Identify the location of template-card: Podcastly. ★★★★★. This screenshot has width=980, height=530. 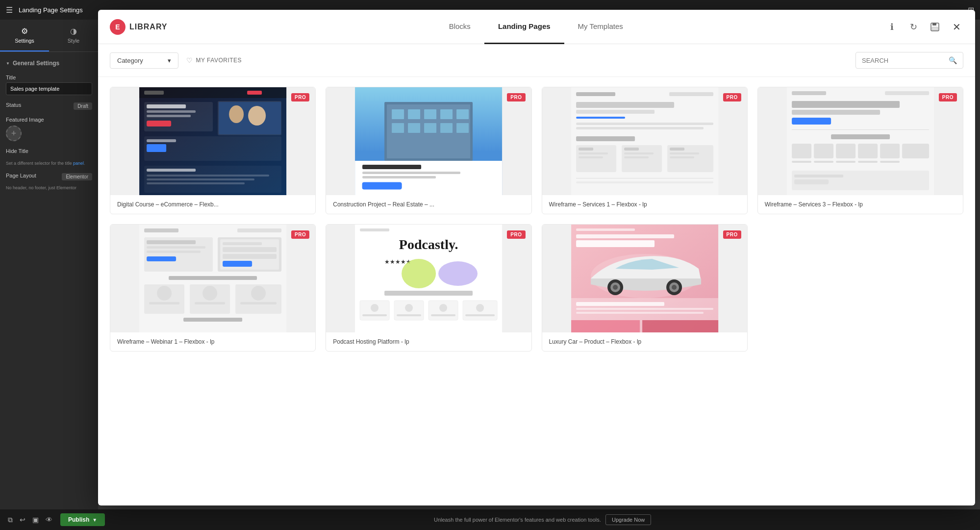
(428, 288).